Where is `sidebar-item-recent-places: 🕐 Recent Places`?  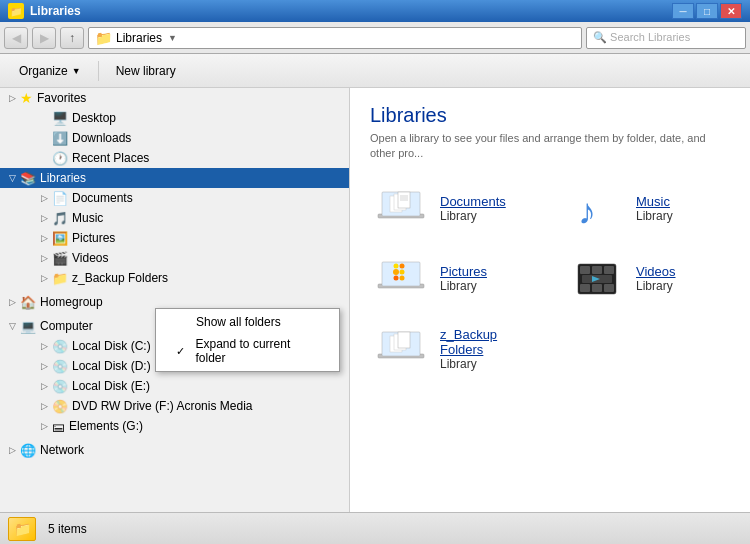 sidebar-item-recent-places: 🕐 Recent Places is located at coordinates (174, 158).